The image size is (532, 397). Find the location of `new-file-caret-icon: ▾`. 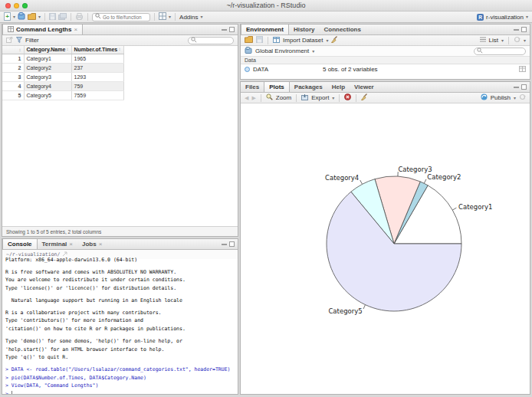

new-file-caret-icon: ▾ is located at coordinates (14, 17).